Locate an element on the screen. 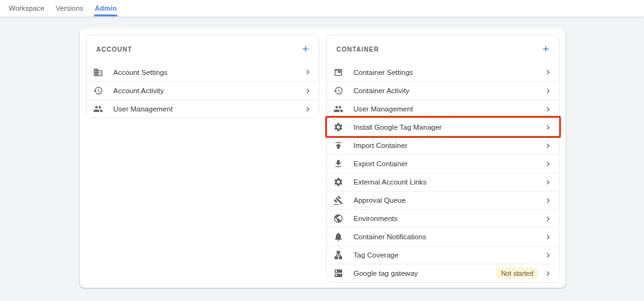  list-item-export-container: Export Container is located at coordinates (443, 164).